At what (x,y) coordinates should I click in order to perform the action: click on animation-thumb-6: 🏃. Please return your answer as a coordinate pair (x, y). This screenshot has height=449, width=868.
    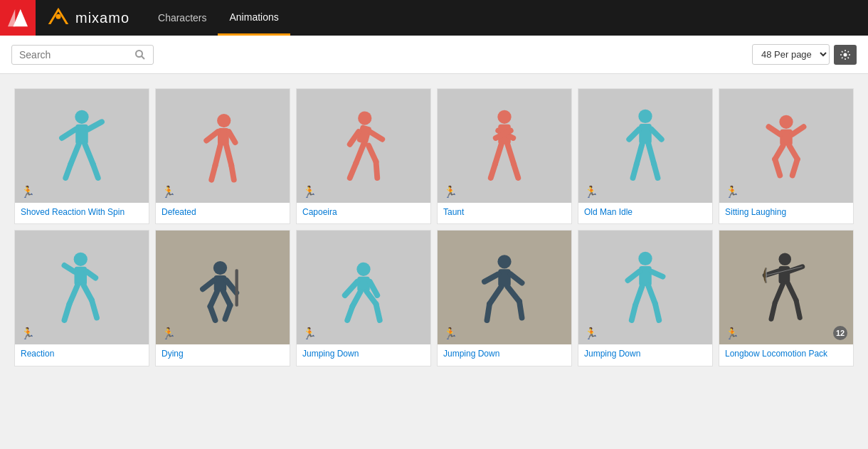
    Looking at the image, I should click on (786, 146).